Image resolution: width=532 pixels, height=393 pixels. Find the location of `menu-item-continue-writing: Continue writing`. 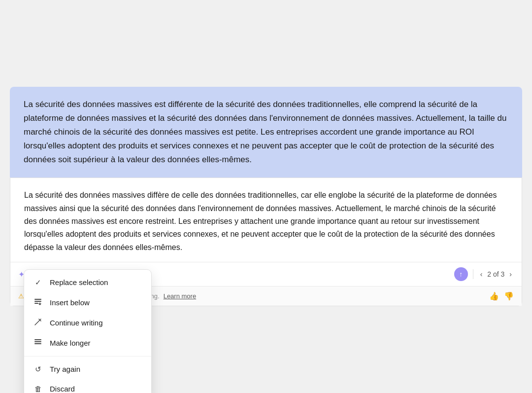

menu-item-continue-writing: Continue writing is located at coordinates (88, 322).